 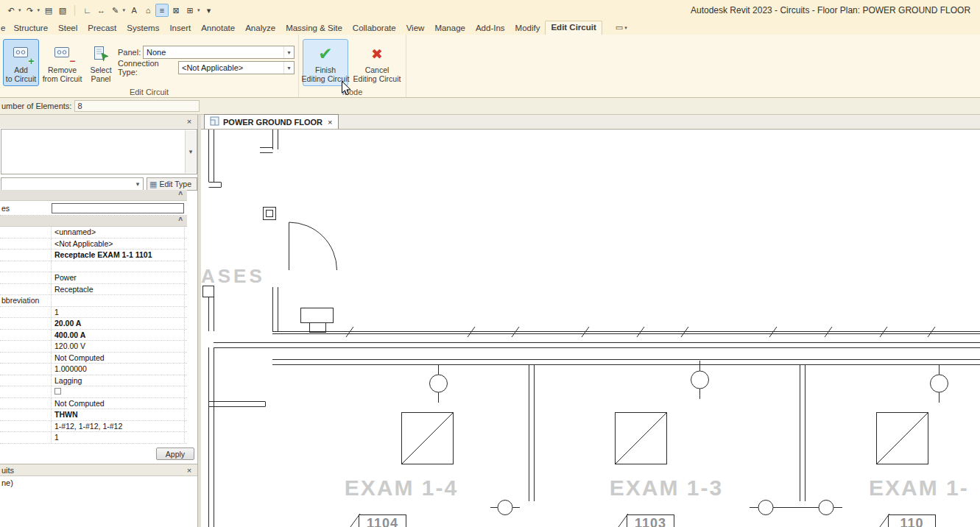 I want to click on number-of-elements-value: 8, so click(x=137, y=106).